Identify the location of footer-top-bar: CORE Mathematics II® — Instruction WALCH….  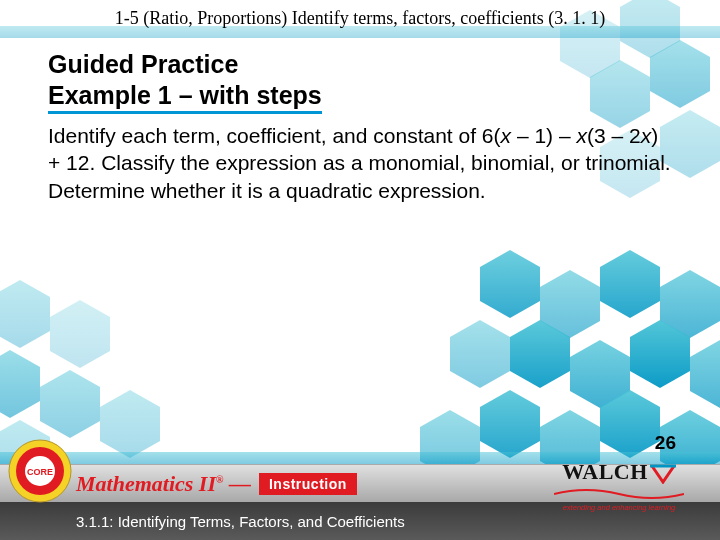
(360, 483).